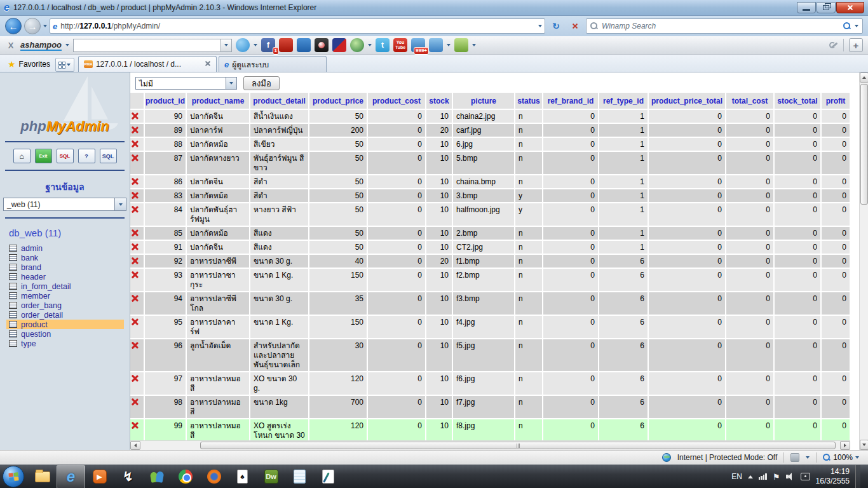 Image resolution: width=868 pixels, height=488 pixels. What do you see at coordinates (763, 477) in the screenshot?
I see `network-icon` at bounding box center [763, 477].